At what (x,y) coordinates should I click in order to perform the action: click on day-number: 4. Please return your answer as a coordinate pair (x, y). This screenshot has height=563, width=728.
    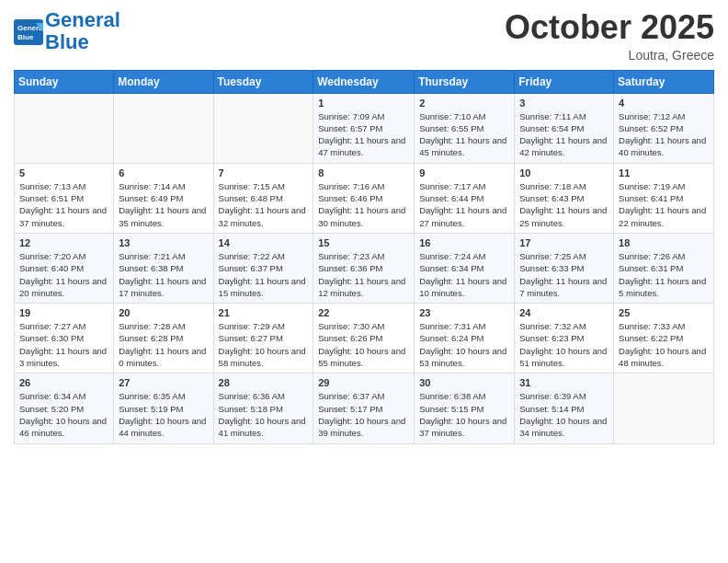
    Looking at the image, I should click on (664, 103).